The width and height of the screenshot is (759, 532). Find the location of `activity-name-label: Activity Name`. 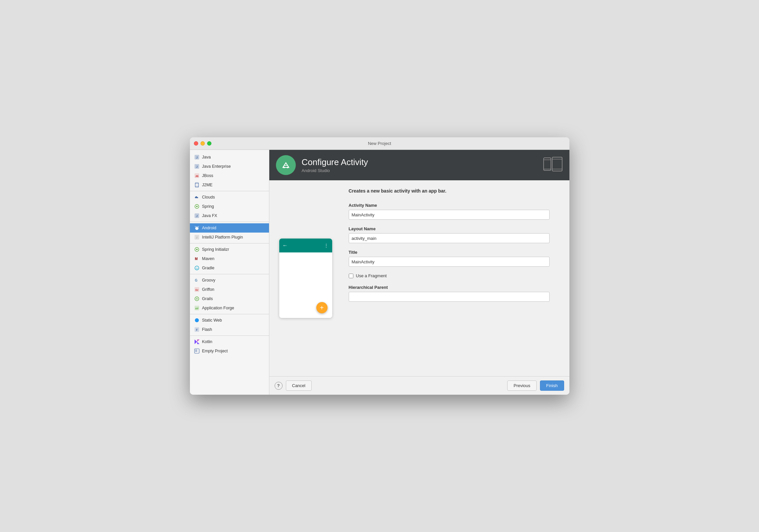

activity-name-label: Activity Name is located at coordinates (449, 205).